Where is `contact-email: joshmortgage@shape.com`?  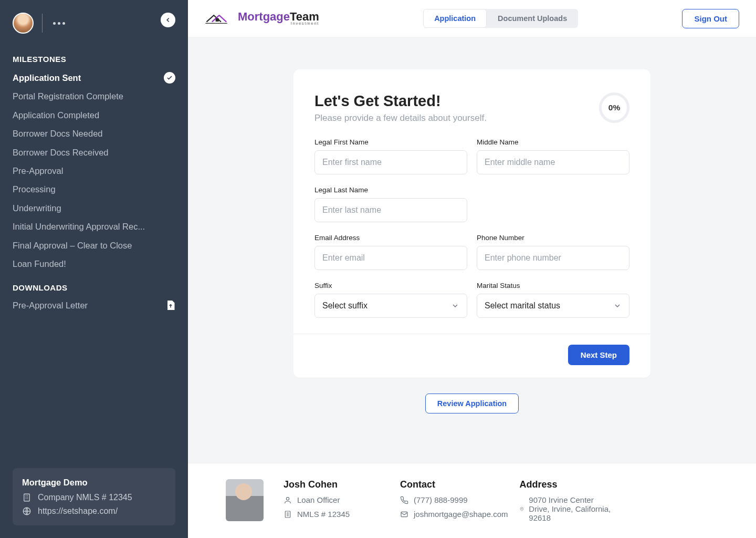
contact-email: joshmortgage@shape.com is located at coordinates (454, 514).